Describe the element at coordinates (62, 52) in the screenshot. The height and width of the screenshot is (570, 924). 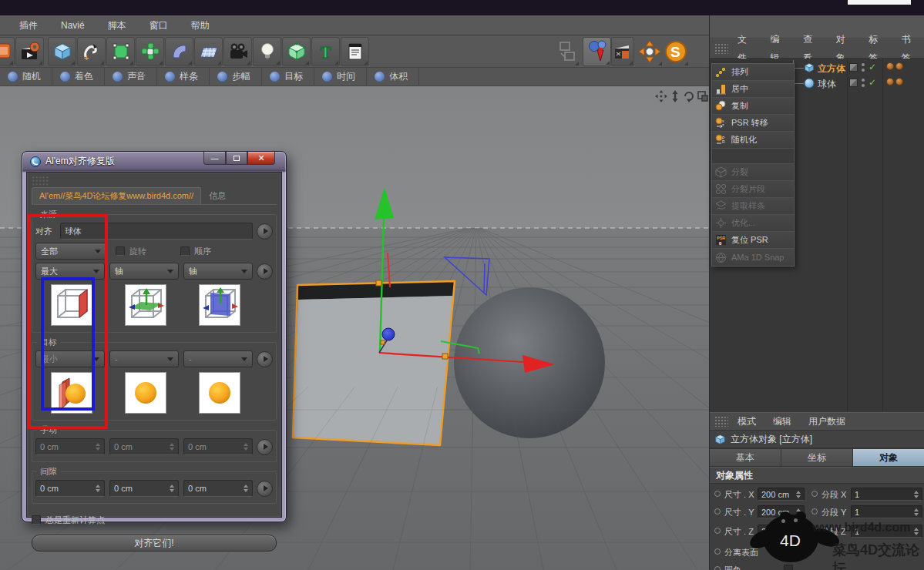
I see `cube-primitive-button` at that location.